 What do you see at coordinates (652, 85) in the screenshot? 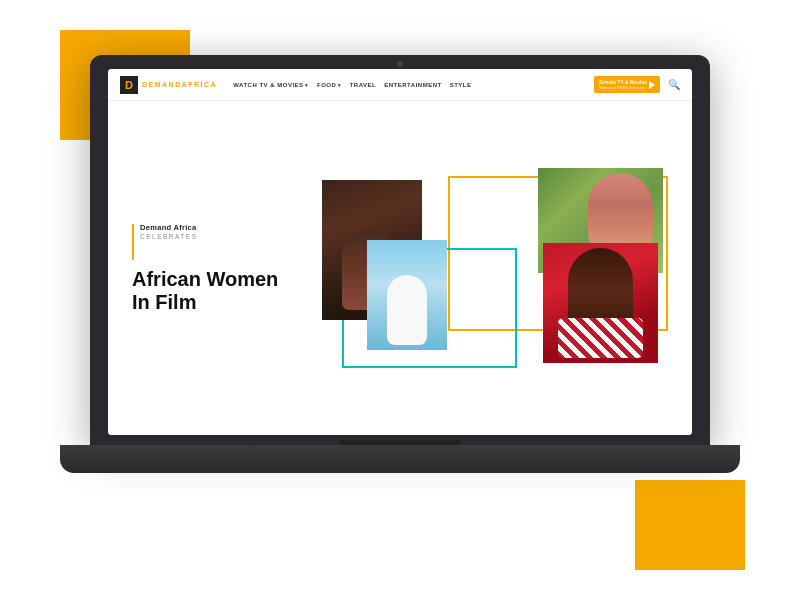
I see `play-icon` at bounding box center [652, 85].